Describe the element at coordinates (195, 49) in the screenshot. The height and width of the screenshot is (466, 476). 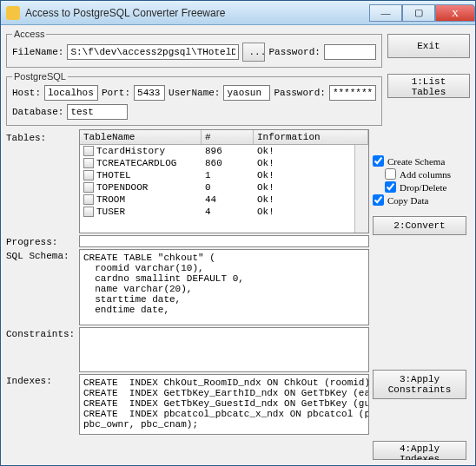
I see `access-group: Access FileName: ... Password:` at that location.